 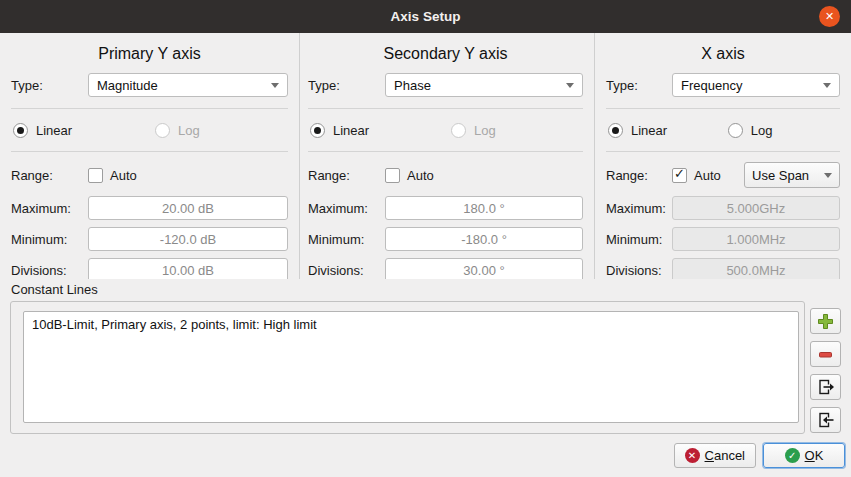 I want to click on plus-icon, so click(x=826, y=322).